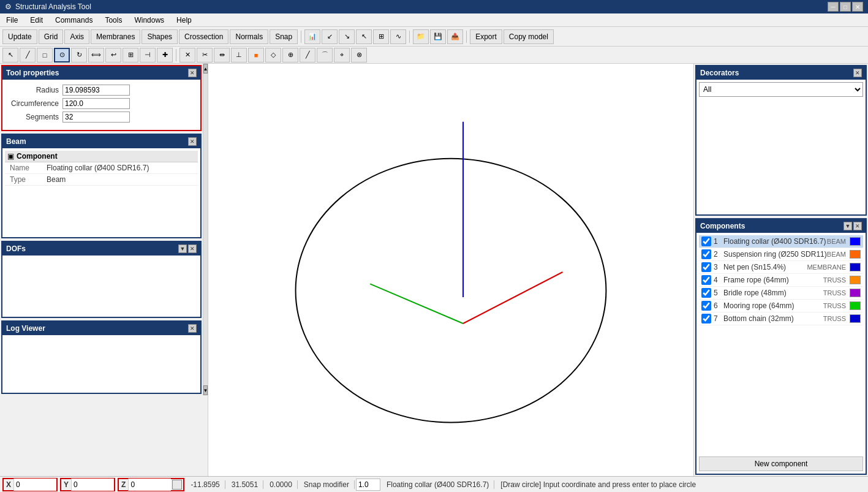 Image resolution: width=868 pixels, height=492 pixels. What do you see at coordinates (781, 255) in the screenshot?
I see `component-item-2: 2 Suspension ring (Ø250 SDR11) BEAM` at bounding box center [781, 255].